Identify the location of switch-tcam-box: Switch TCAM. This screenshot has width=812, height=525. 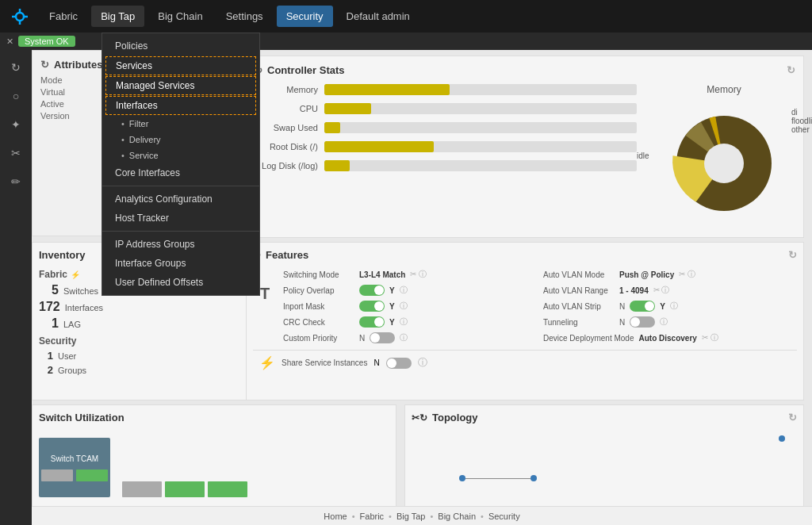
(75, 468).